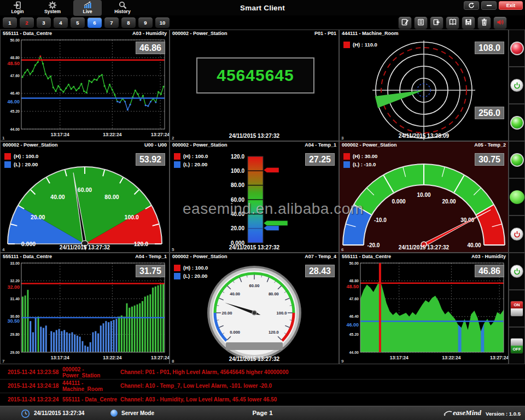  Describe the element at coordinates (237, 200) in the screenshot. I see `scale-tick-label: 60.00` at that location.